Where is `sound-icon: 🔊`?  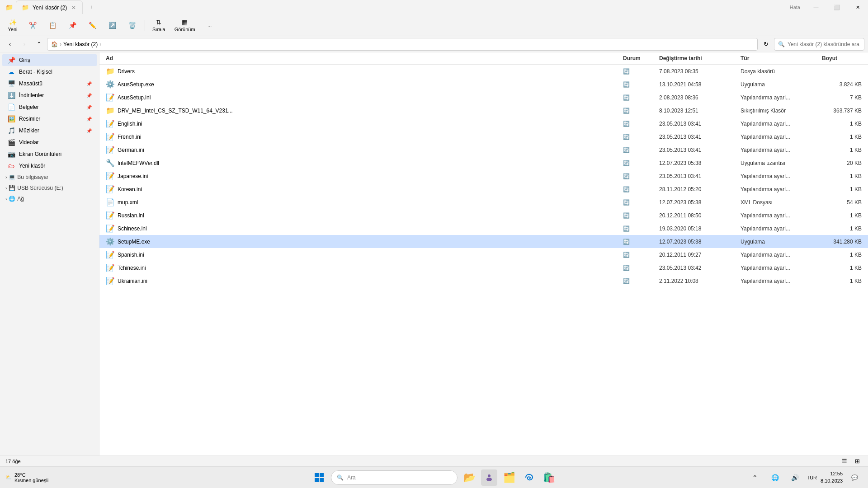 sound-icon: 🔊 is located at coordinates (795, 478).